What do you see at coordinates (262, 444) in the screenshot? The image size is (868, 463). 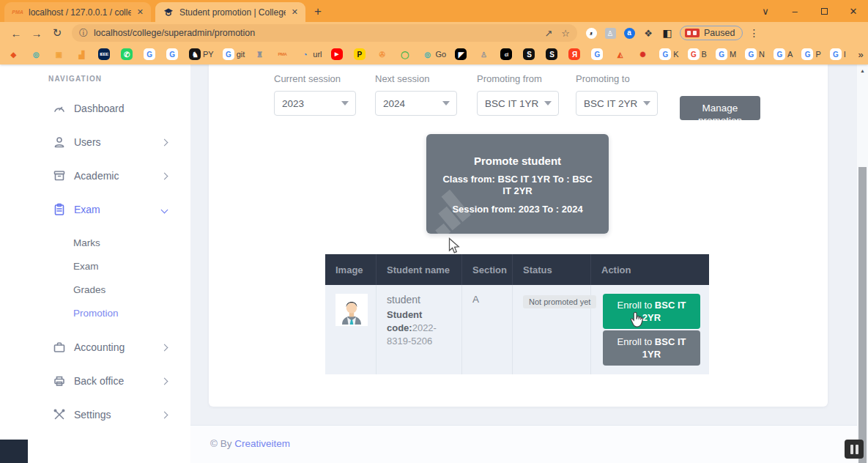 I see `creativeitem-link: Creativeitem` at bounding box center [262, 444].